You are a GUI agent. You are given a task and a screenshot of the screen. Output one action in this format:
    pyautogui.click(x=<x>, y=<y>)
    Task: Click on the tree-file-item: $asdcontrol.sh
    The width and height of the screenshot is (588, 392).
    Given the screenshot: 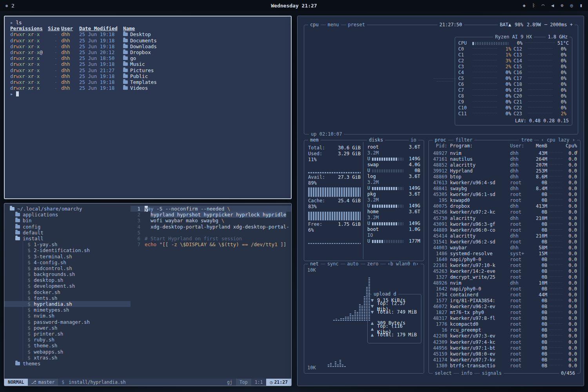 What is the action you would take?
    pyautogui.click(x=67, y=268)
    